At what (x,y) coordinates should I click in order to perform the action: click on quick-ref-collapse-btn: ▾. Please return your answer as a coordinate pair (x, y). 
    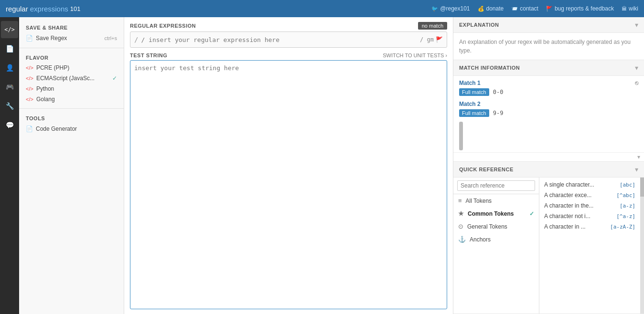
    Looking at the image, I should click on (636, 169).